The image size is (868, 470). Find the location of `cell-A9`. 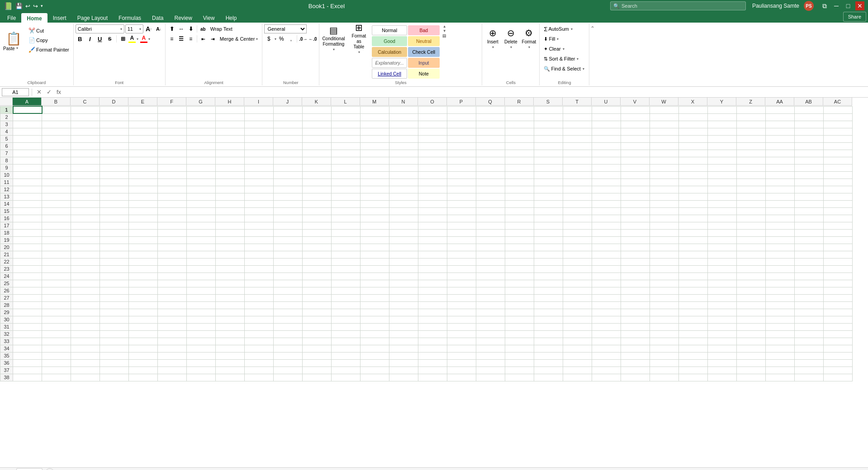

cell-A9 is located at coordinates (28, 168).